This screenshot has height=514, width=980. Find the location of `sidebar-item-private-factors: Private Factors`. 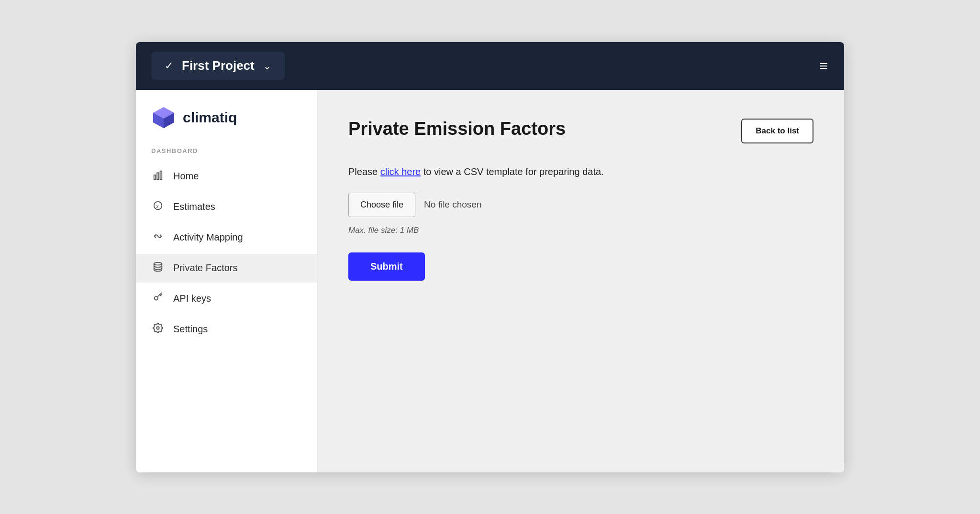

sidebar-item-private-factors: Private Factors is located at coordinates (227, 268).